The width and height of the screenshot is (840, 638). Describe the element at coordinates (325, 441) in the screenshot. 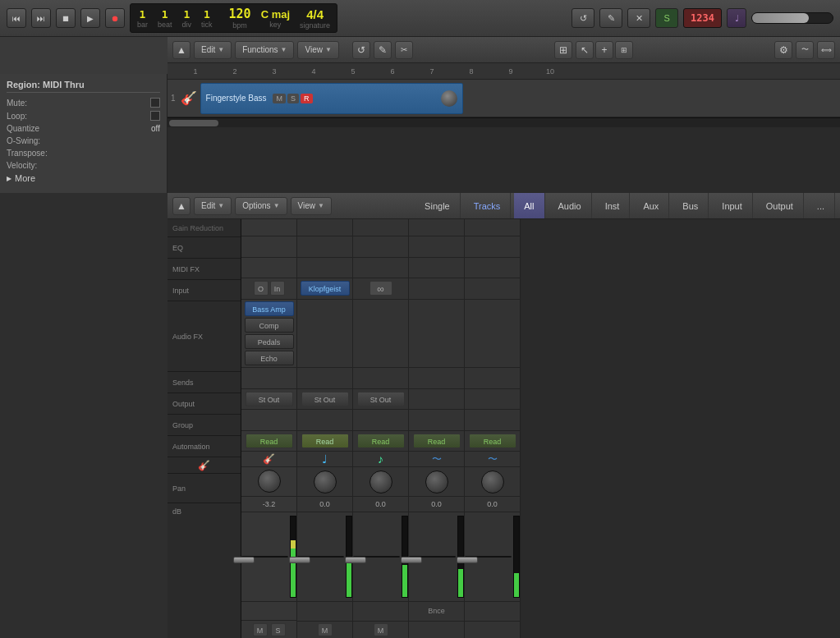

I see `ch2-read-button: Read` at that location.